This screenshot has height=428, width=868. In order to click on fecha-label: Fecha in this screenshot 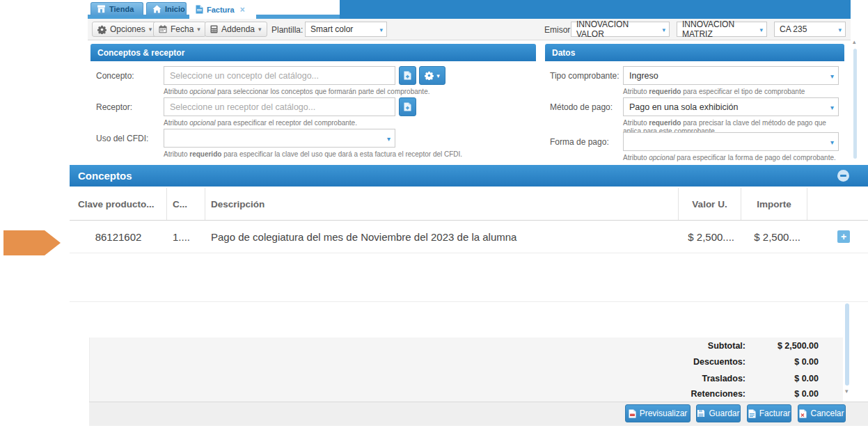, I will do `click(182, 29)`.